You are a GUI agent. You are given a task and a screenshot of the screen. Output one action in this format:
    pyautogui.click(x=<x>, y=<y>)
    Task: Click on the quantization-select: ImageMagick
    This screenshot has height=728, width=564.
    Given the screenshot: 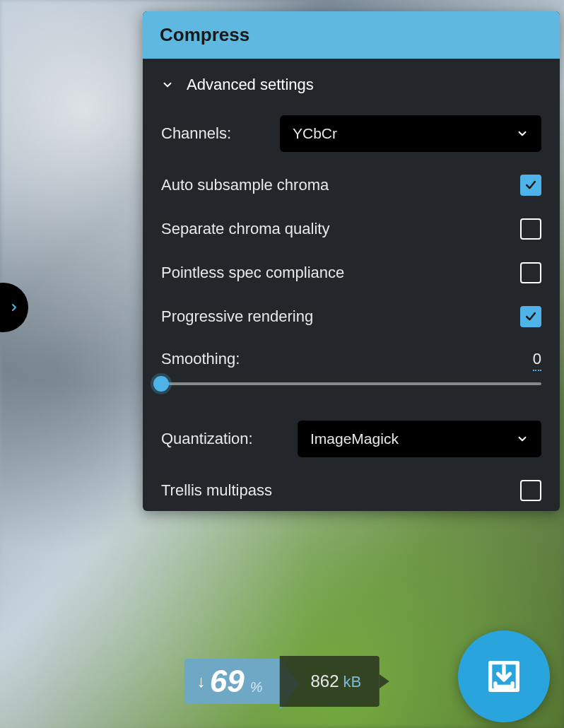 What is the action you would take?
    pyautogui.click(x=420, y=439)
    